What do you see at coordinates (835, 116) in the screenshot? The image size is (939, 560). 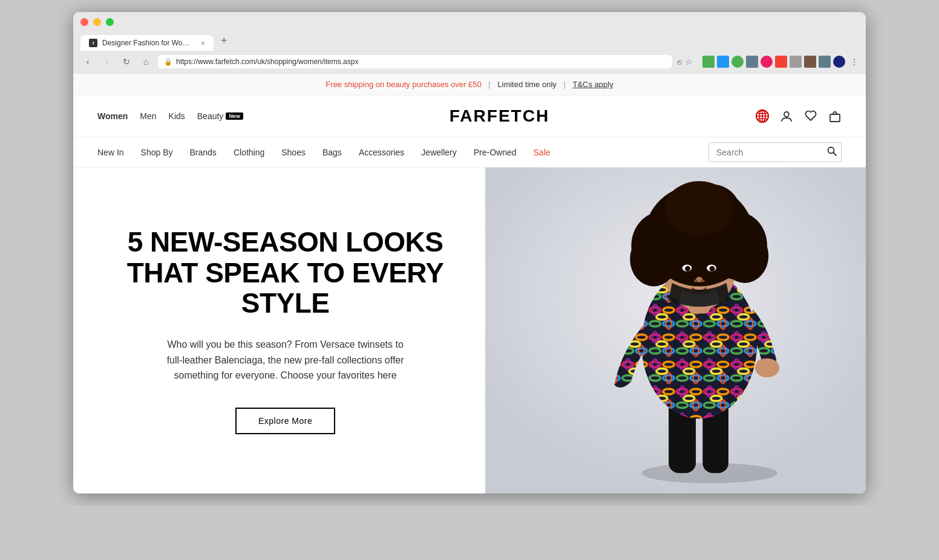 I see `bag-button` at bounding box center [835, 116].